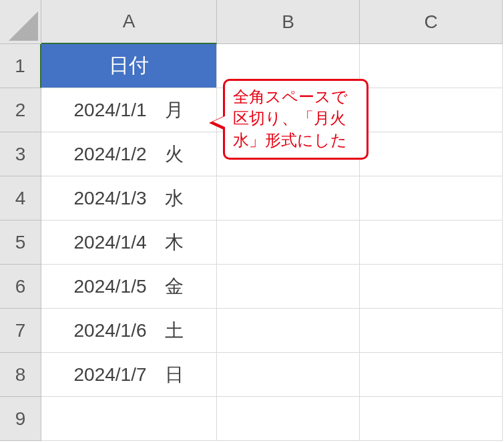 The height and width of the screenshot is (443, 504). Describe the element at coordinates (431, 198) in the screenshot. I see `cell-C4` at that location.